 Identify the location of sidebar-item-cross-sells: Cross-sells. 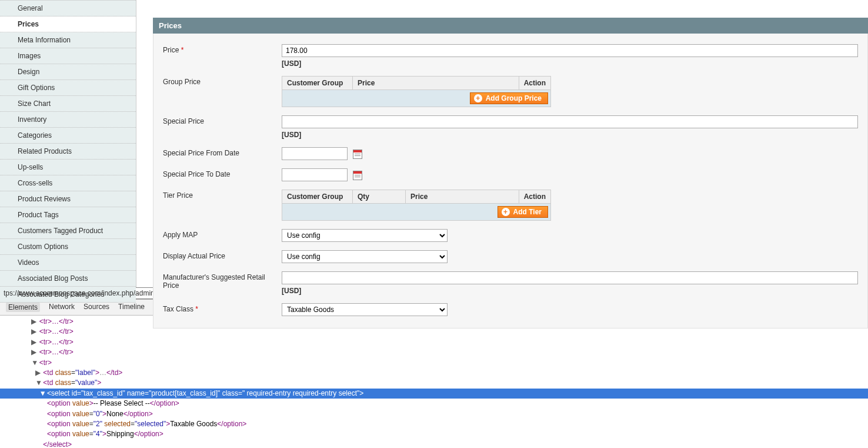
(68, 184).